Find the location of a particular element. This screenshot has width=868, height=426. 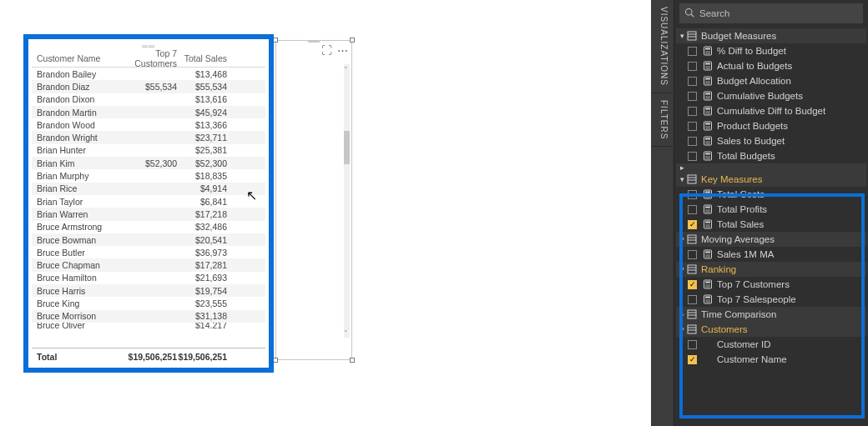

group-time-comparison: ▸Time Comparison is located at coordinates (771, 314).